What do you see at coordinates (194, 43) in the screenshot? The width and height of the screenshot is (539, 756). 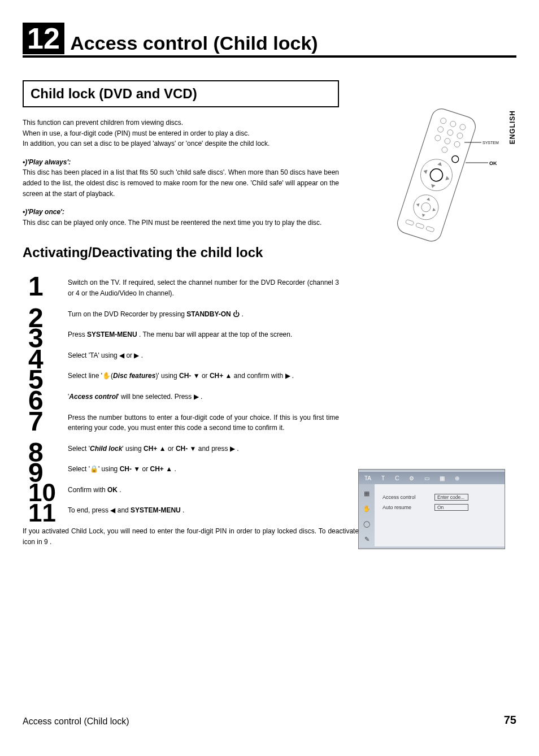 I see `chapter-title: Access control (Child lock)` at bounding box center [194, 43].